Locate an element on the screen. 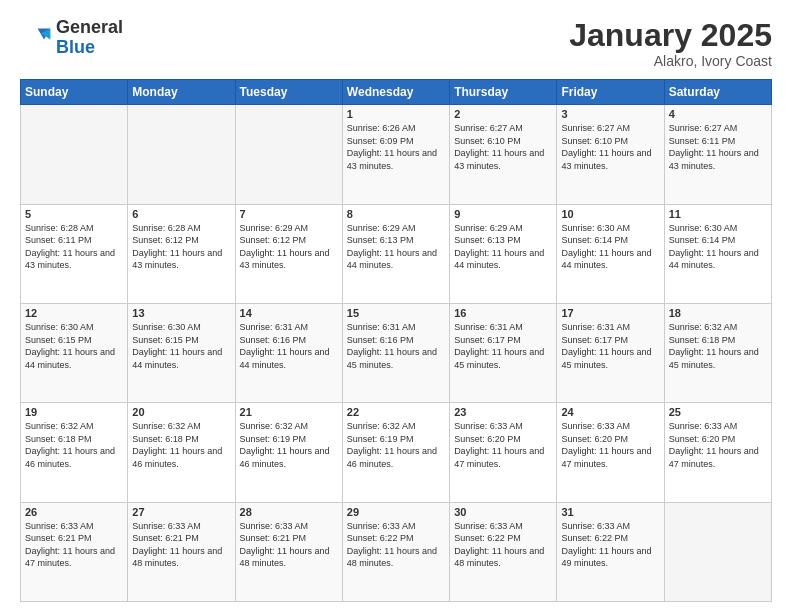 The height and width of the screenshot is (612, 792). day-number: 26 is located at coordinates (74, 512).